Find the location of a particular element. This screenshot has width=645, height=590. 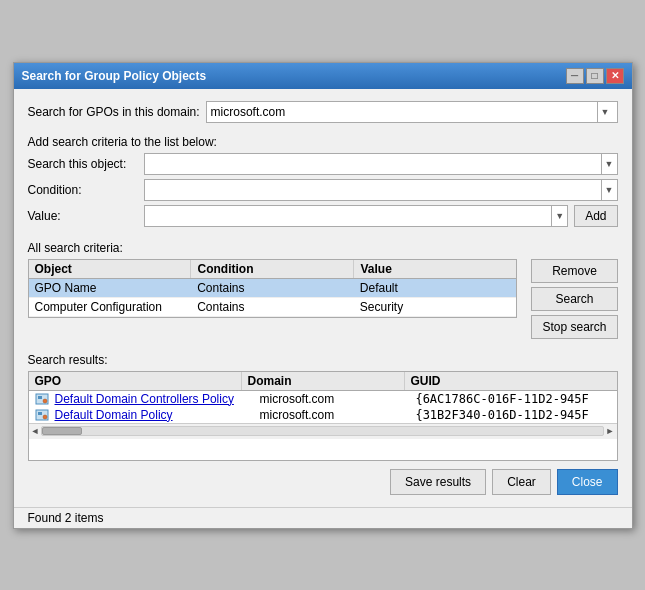

condition-arrow-icon: ▼ is located at coordinates (609, 190).